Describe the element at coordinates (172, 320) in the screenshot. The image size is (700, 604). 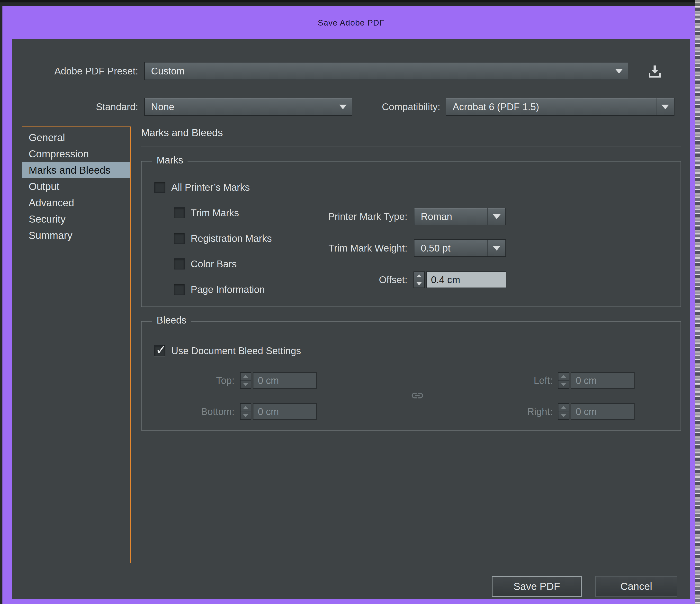
I see `bleeds-legend: Bleeds` at that location.